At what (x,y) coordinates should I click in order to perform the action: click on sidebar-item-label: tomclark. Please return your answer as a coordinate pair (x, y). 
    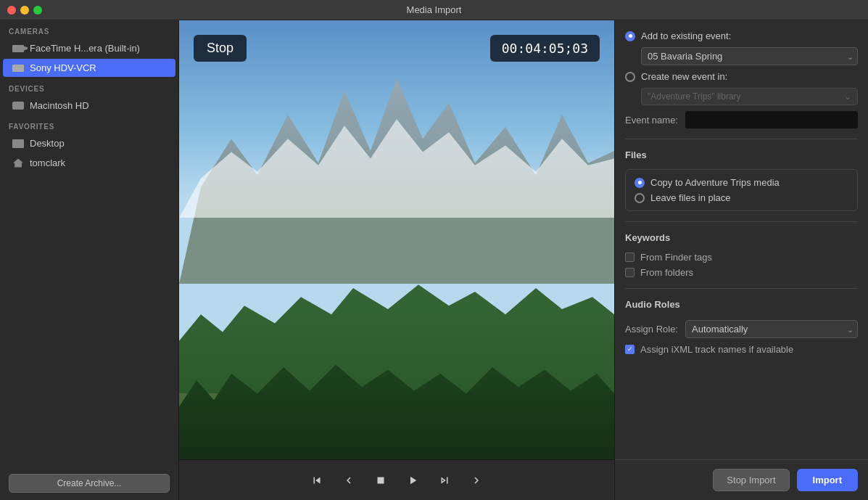
    Looking at the image, I should click on (48, 163).